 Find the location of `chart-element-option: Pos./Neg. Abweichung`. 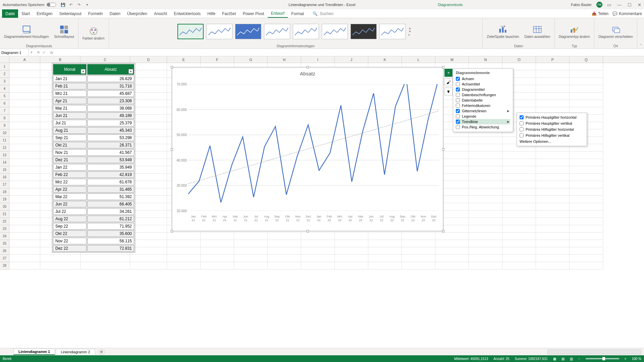

chart-element-option: Pos./Neg. Abweichung is located at coordinates (483, 127).